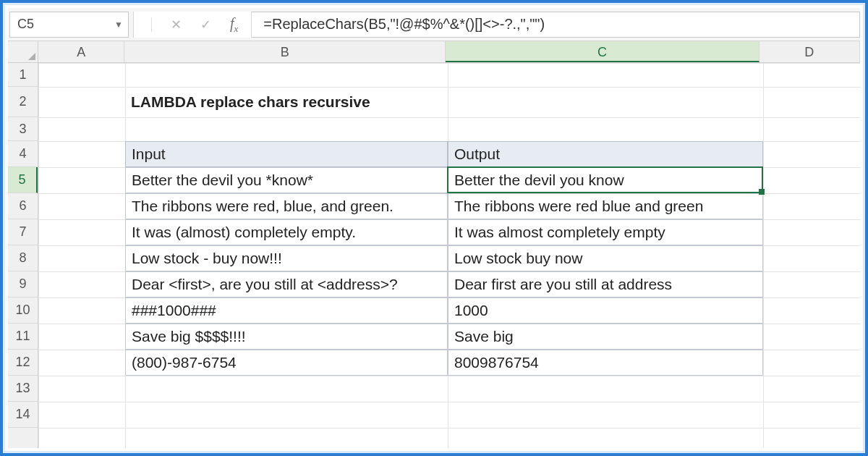 The height and width of the screenshot is (456, 868). What do you see at coordinates (286, 206) in the screenshot?
I see `cell-B6: The ribbons were red, blue, and green.` at bounding box center [286, 206].